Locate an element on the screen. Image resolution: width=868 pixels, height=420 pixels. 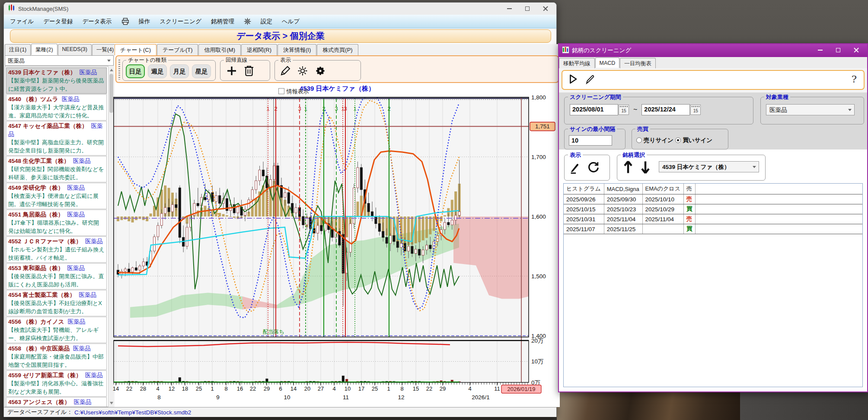
prev-stock-button is located at coordinates (628, 168).